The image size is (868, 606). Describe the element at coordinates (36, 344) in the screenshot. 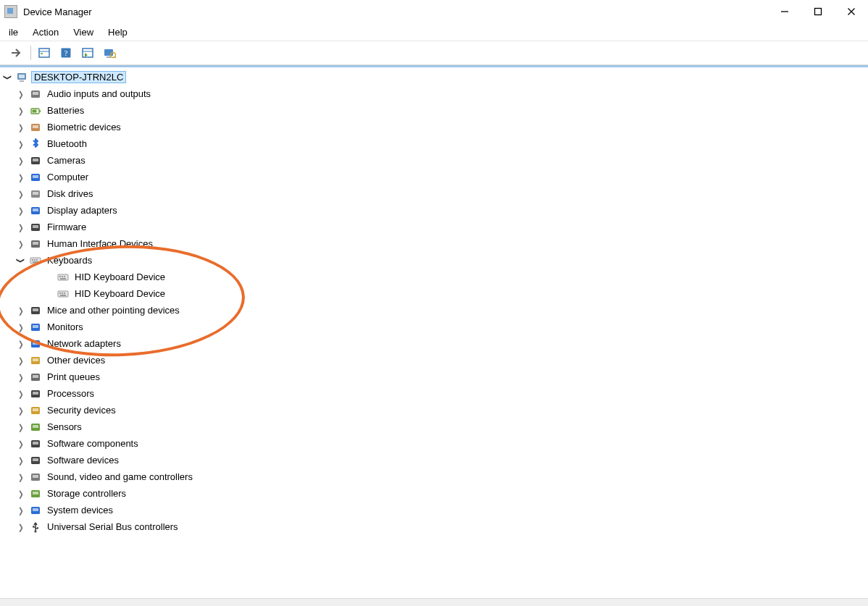

I see `network-icon` at that location.